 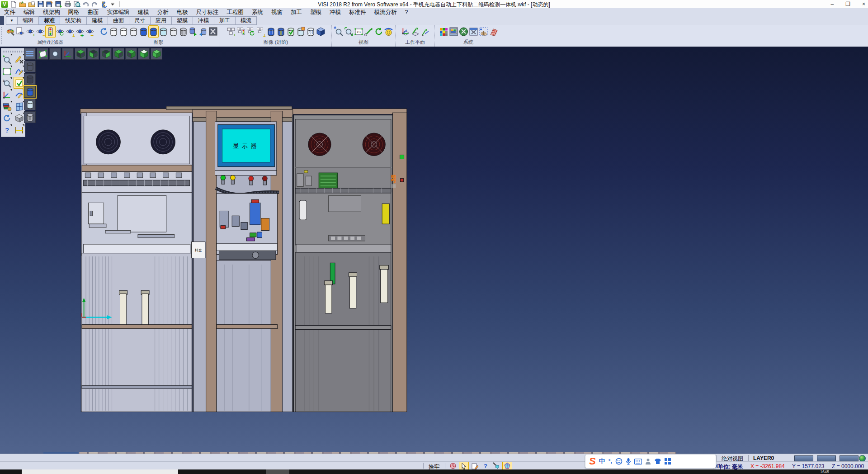 What do you see at coordinates (19, 59) in the screenshot?
I see `delete-entity-icon` at bounding box center [19, 59].